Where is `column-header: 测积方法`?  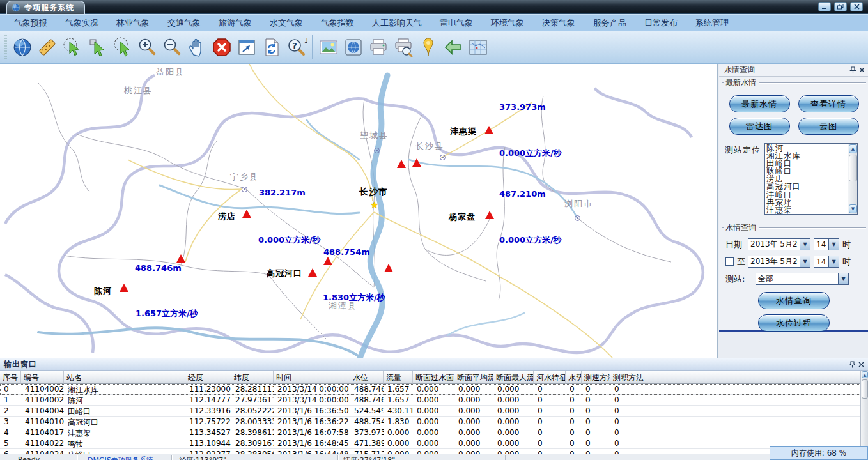
column-header: 测积方法 is located at coordinates (739, 377).